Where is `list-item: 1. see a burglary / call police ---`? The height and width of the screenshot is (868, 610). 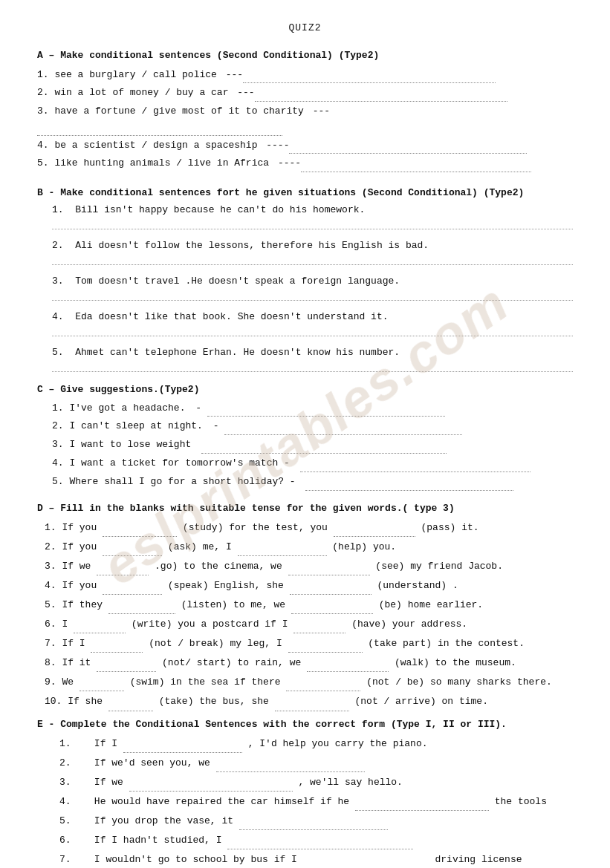 list-item: 1. see a burglary / call police --- is located at coordinates (305, 75).